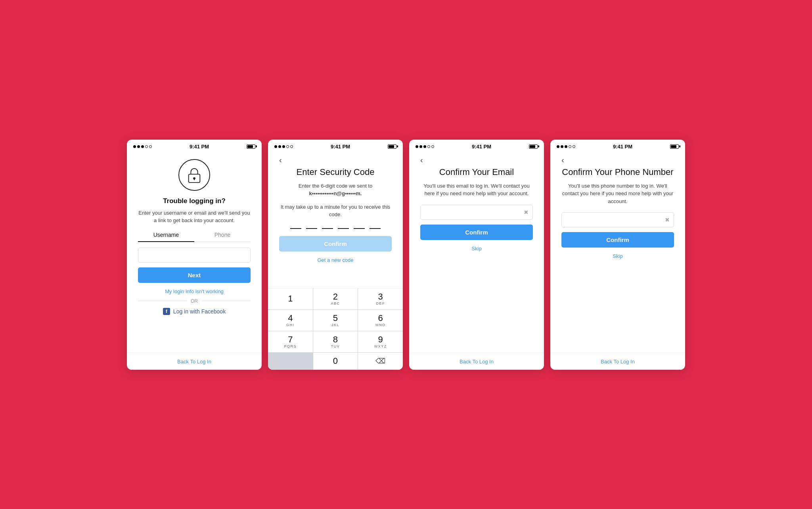  I want to click on clear-phone-btn: ✖, so click(667, 220).